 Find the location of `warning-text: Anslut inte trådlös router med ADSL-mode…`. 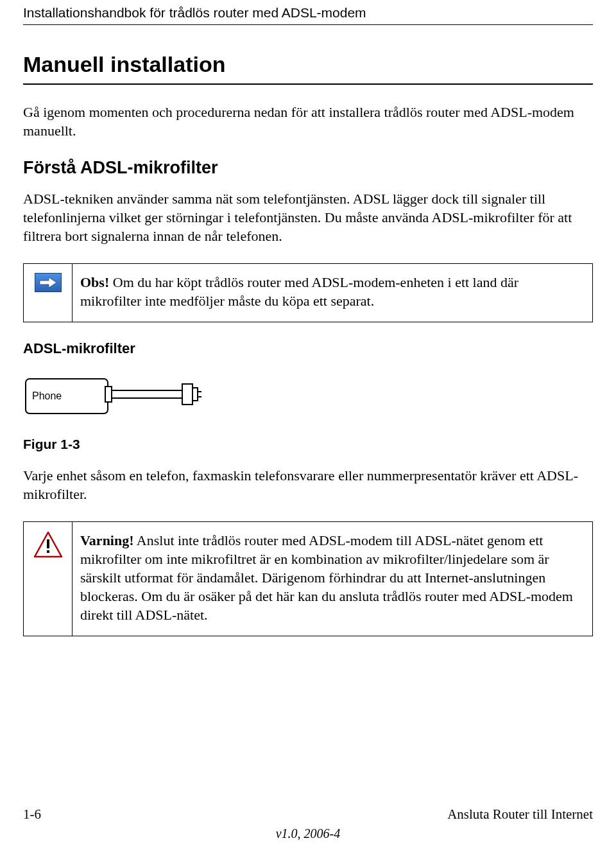

warning-text: Anslut inte trådlös router med ADSL-mode… is located at coordinates (327, 578).